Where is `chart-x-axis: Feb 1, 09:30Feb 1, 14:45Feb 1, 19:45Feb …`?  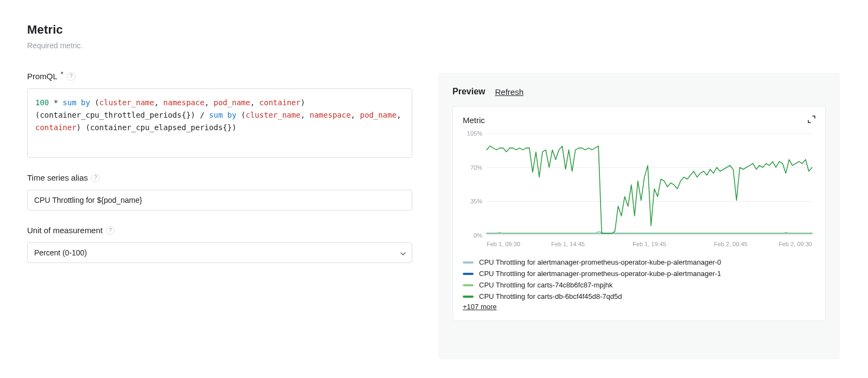
chart-x-axis: Feb 1, 09:30Feb 1, 14:45Feb 1, 19:45Feb … is located at coordinates (639, 245).